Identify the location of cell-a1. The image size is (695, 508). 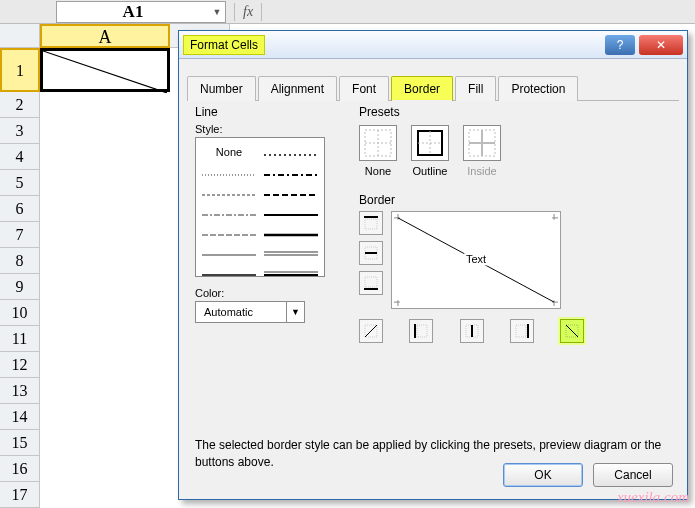
(105, 70).